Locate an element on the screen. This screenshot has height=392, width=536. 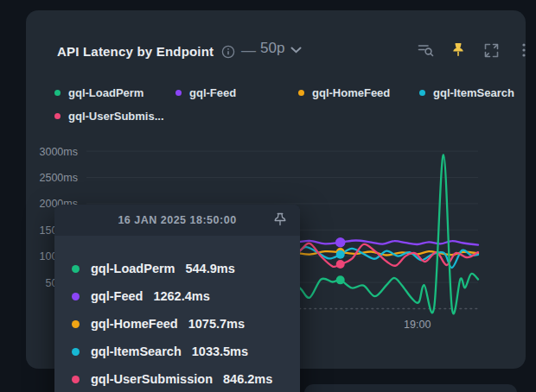
tooltip-row: gql-LoadPerm544.9ms is located at coordinates (179, 269).